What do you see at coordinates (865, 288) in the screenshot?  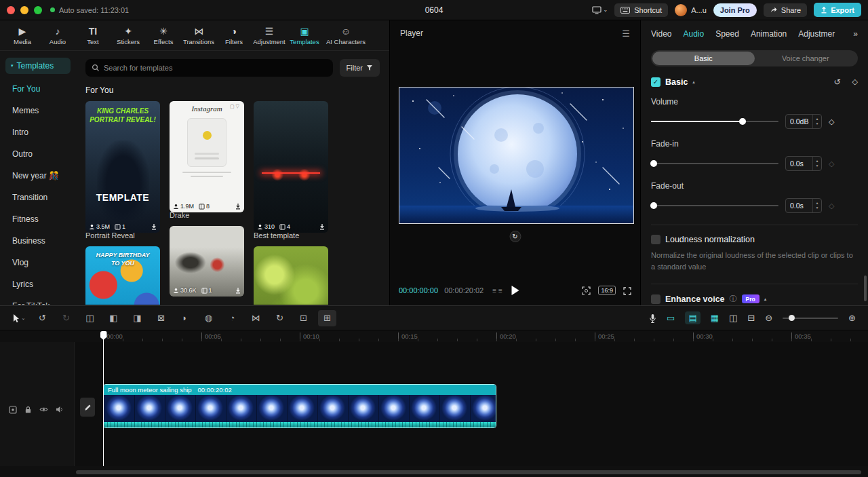 I see `inspector-scrollbar` at bounding box center [865, 288].